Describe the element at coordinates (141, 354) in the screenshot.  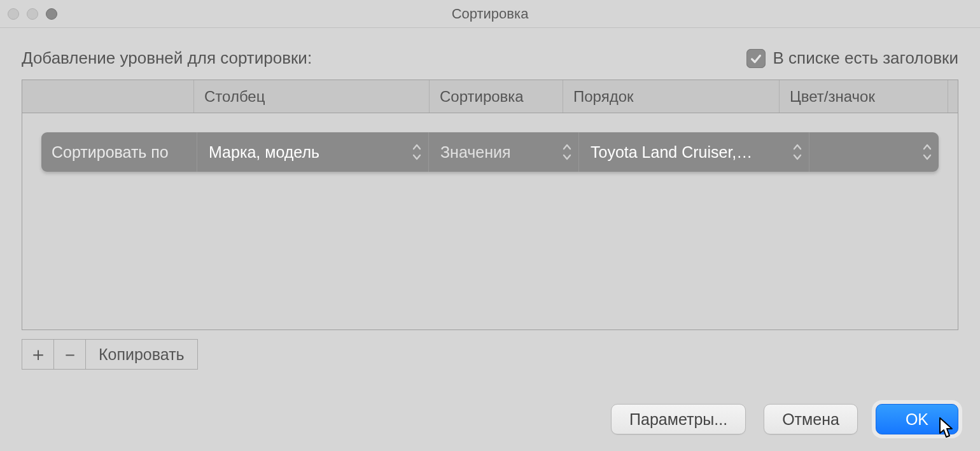
I see `copy-level-button: Копировать` at that location.